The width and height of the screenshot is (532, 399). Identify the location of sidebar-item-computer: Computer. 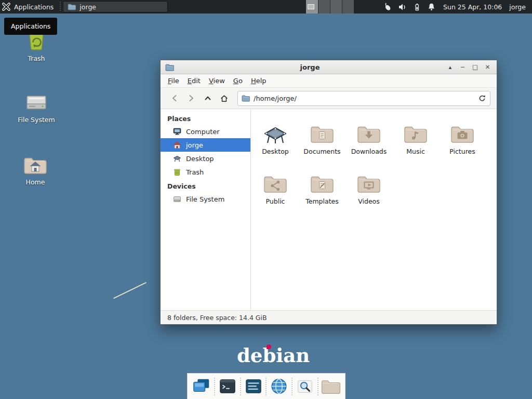
(206, 131).